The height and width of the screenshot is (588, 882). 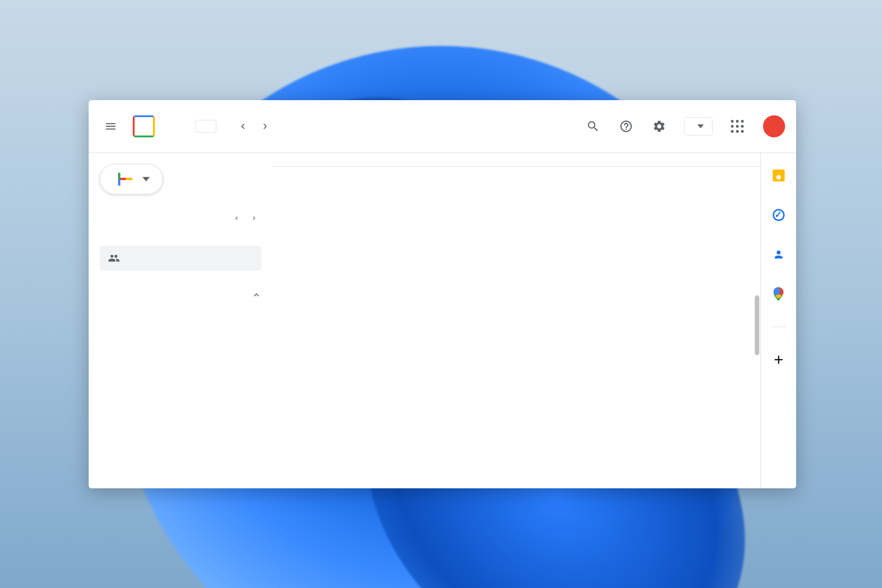 I want to click on side-panel-divider, so click(x=779, y=327).